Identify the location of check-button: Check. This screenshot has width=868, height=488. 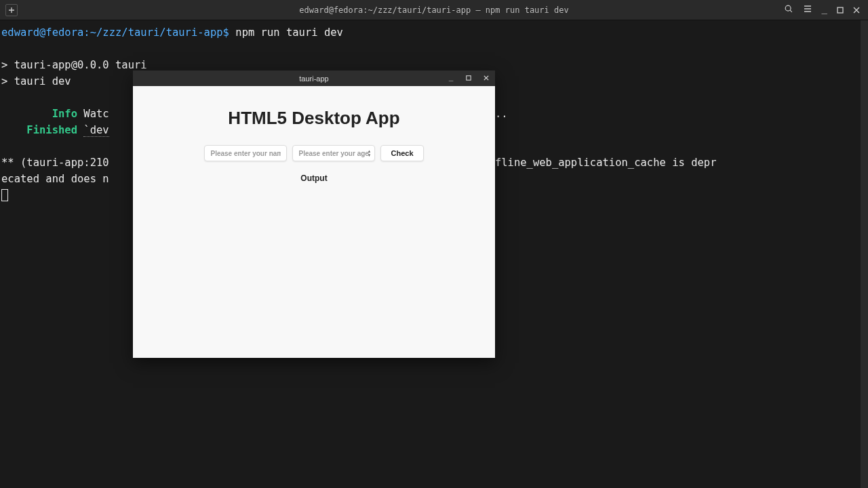
(401, 153).